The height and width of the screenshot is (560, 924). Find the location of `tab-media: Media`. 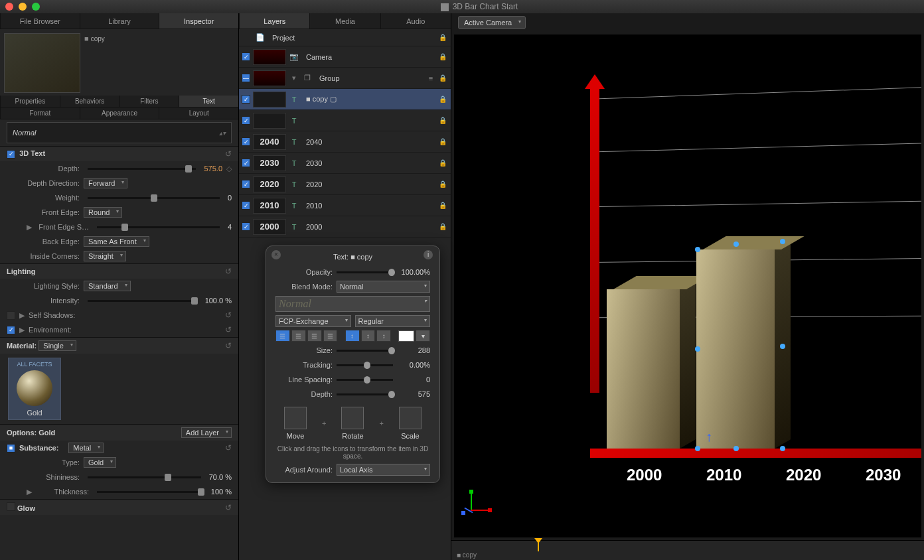

tab-media: Media is located at coordinates (345, 21).